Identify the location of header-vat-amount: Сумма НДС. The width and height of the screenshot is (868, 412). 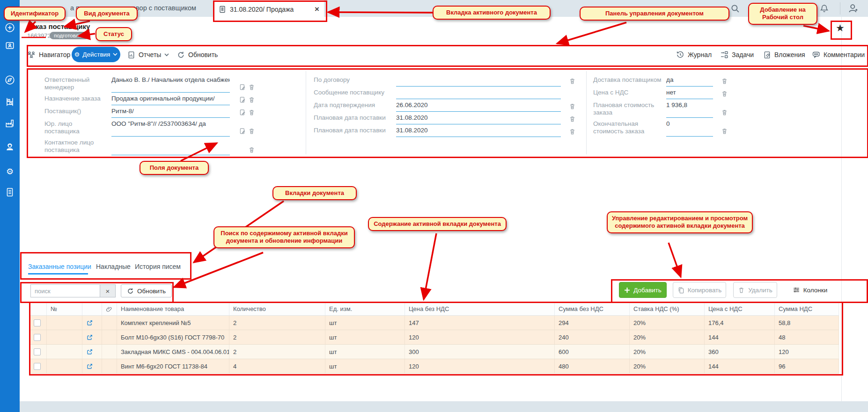
(807, 309).